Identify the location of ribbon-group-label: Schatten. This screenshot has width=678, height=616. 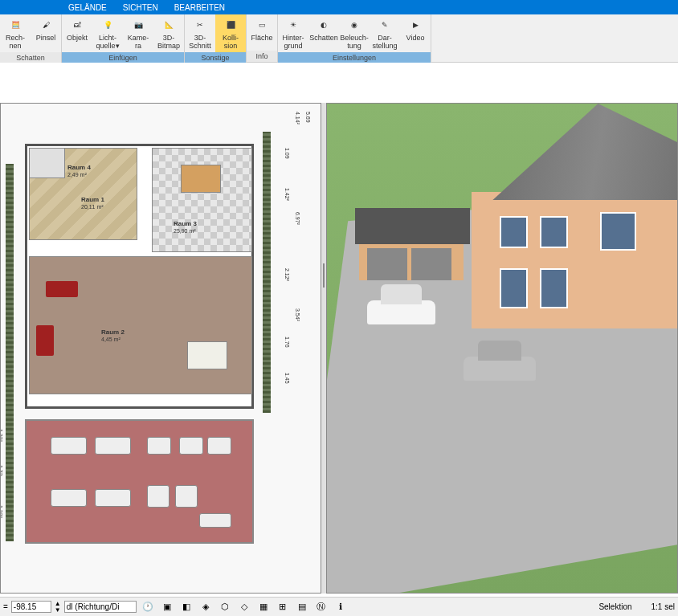
(31, 58).